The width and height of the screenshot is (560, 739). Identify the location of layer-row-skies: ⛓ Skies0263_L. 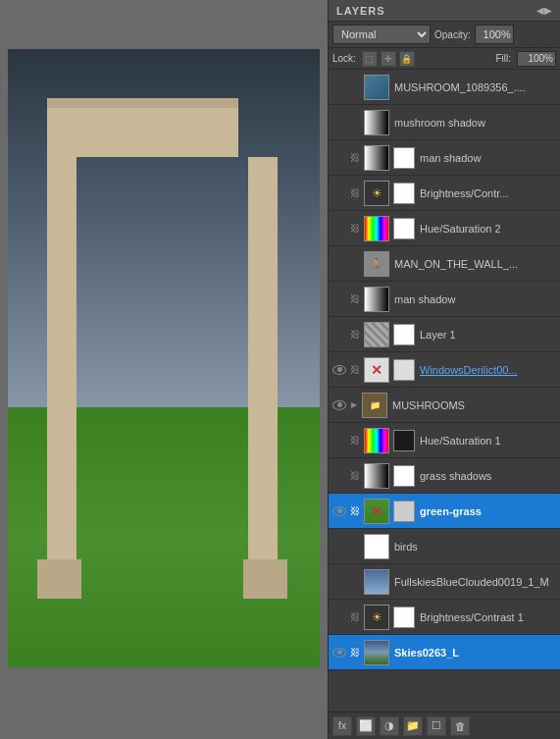
(444, 653).